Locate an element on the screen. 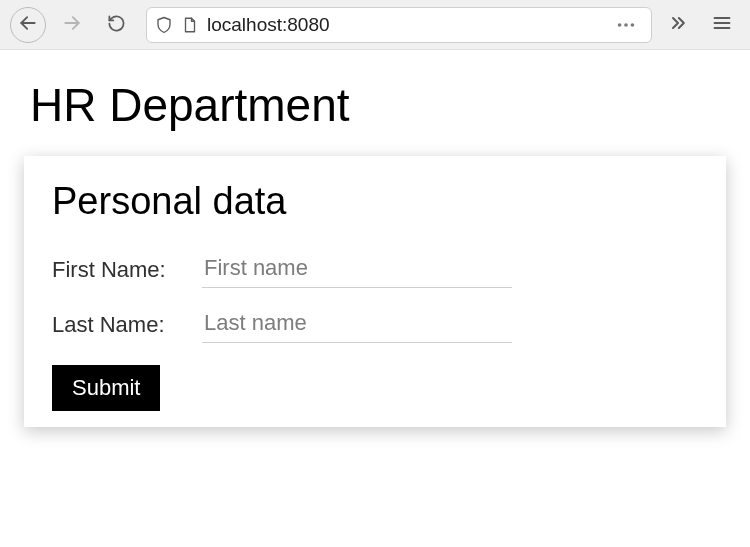  back-button is located at coordinates (28, 25).